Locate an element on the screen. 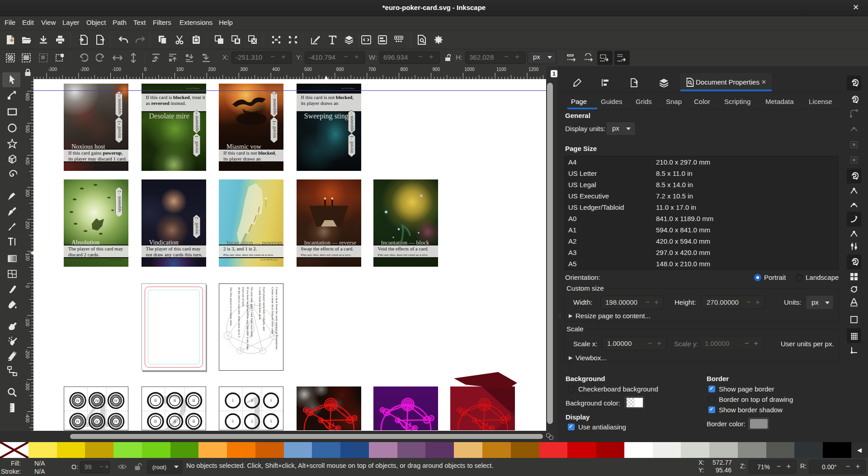 The image size is (868, 476). svg-text: -400 is located at coordinates (27, 418).